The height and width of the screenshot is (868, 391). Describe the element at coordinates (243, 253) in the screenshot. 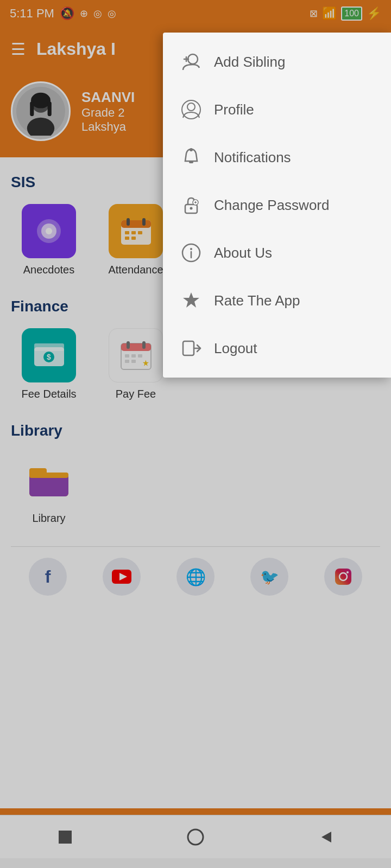

I see `about-us-label: About Us` at that location.